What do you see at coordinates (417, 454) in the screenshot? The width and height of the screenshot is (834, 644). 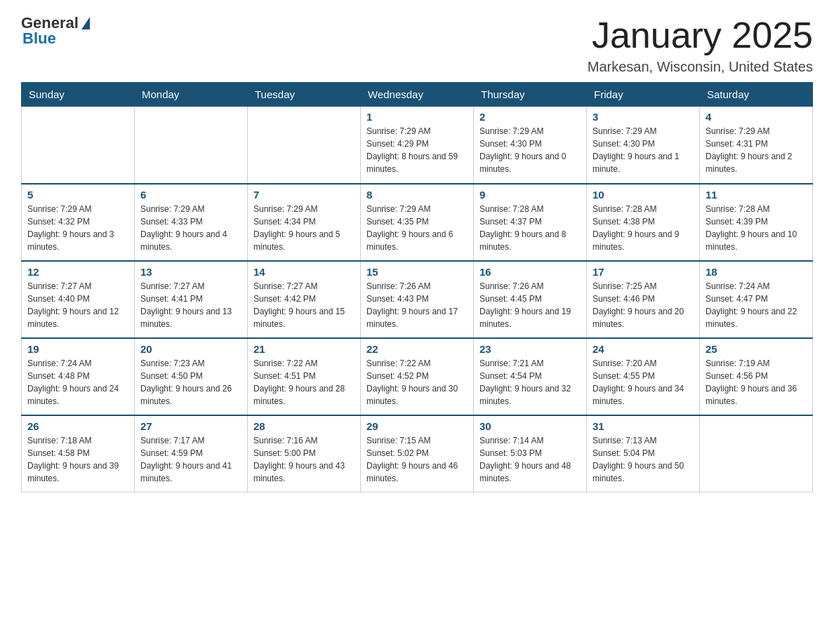 I see `calendar-week-row: 26Sunrise: 7:18 AMSunset: 4:58 PMDayligh…` at bounding box center [417, 454].